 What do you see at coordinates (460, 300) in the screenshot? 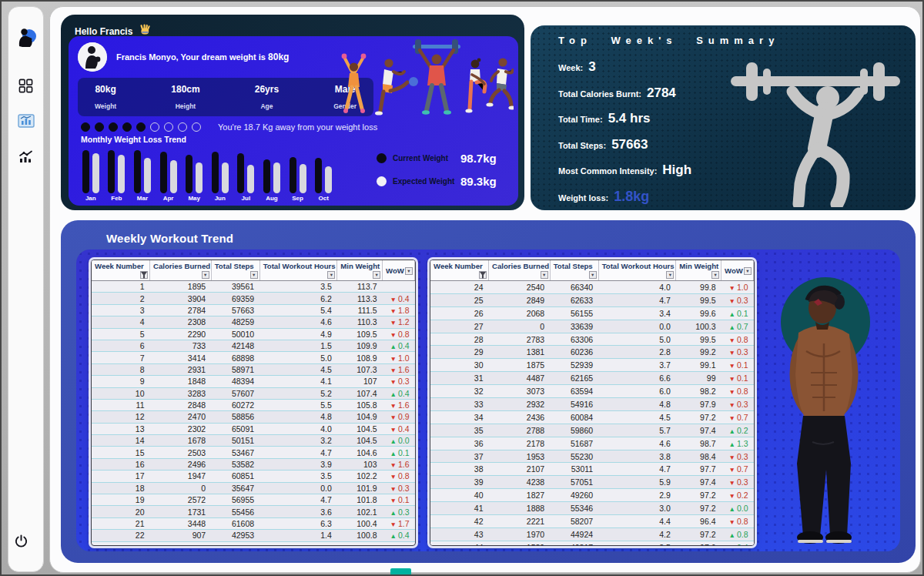
I see `cell: 25` at bounding box center [460, 300].